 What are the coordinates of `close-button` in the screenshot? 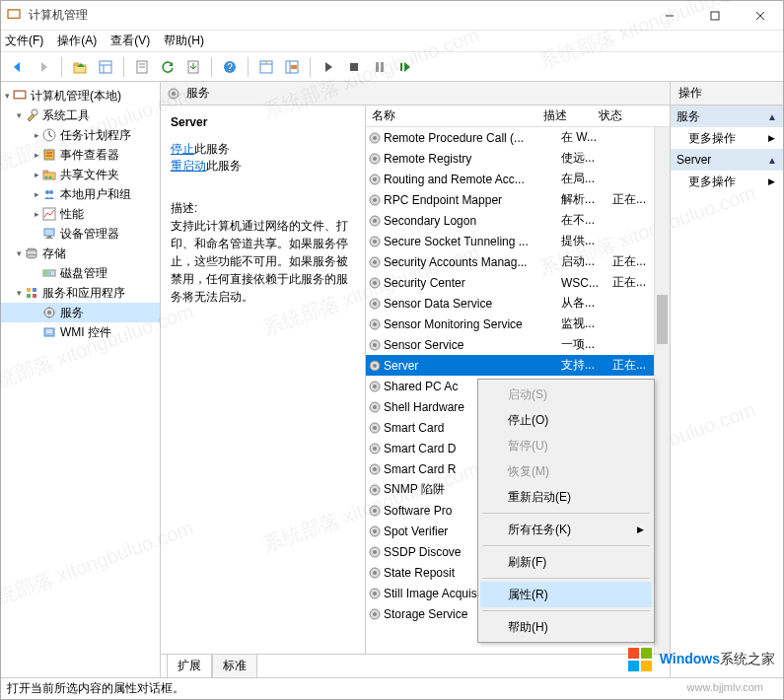 It's located at (760, 16).